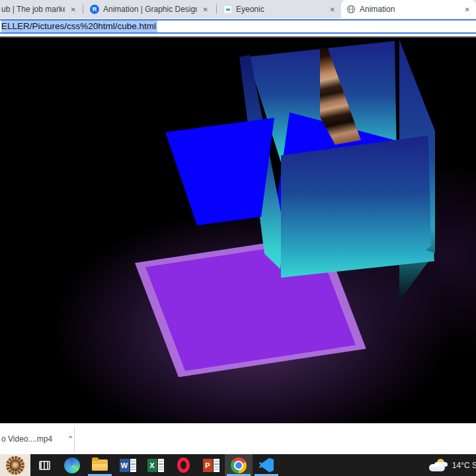  What do you see at coordinates (238, 9) in the screenshot?
I see `tab-strip: ub | The job marketplac ✕ R Animation | …` at bounding box center [238, 9].